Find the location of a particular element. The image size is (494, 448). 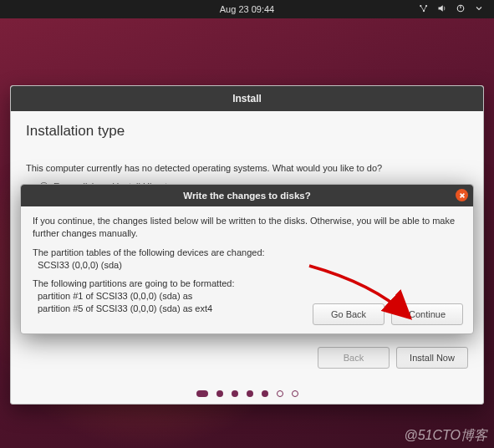

top-menu-bar: Aug 23 09:44 is located at coordinates (247, 9).